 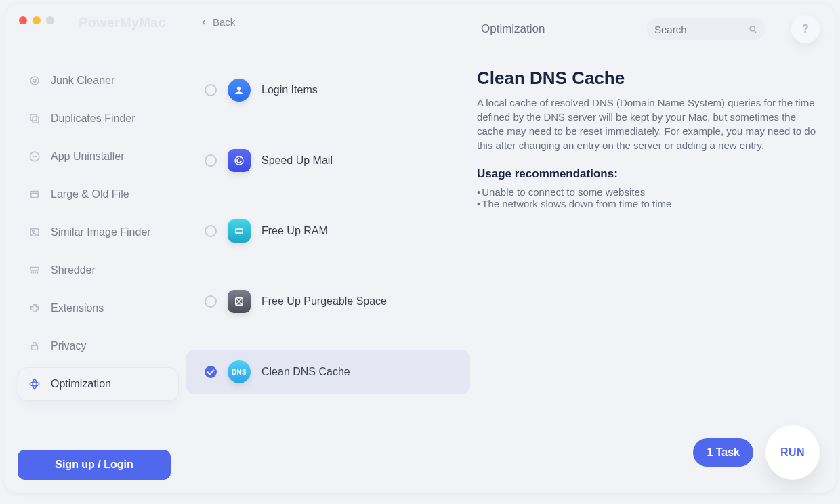 I want to click on task-label: Free Up Purgeable Space, so click(x=324, y=301).